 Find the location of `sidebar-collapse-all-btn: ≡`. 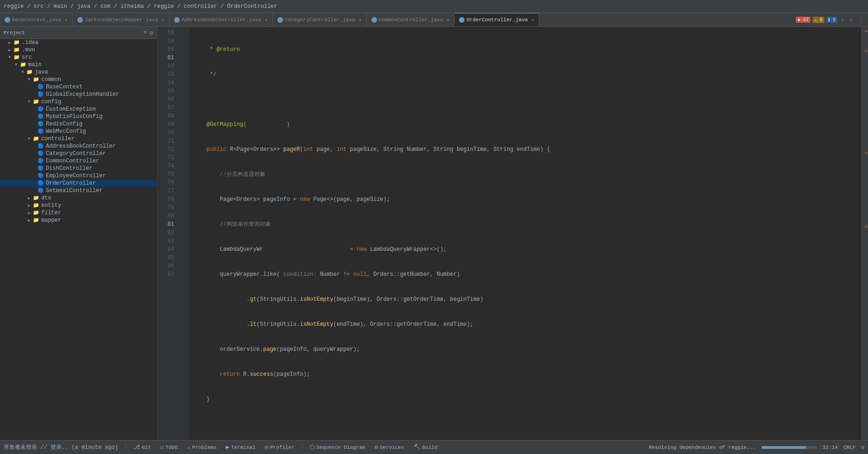

sidebar-collapse-all-btn: ≡ is located at coordinates (145, 33).